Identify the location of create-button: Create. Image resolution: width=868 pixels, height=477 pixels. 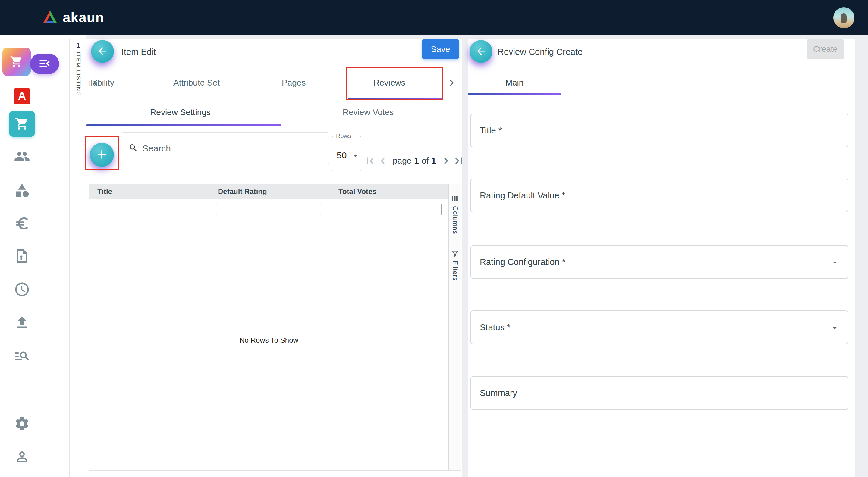
(826, 49).